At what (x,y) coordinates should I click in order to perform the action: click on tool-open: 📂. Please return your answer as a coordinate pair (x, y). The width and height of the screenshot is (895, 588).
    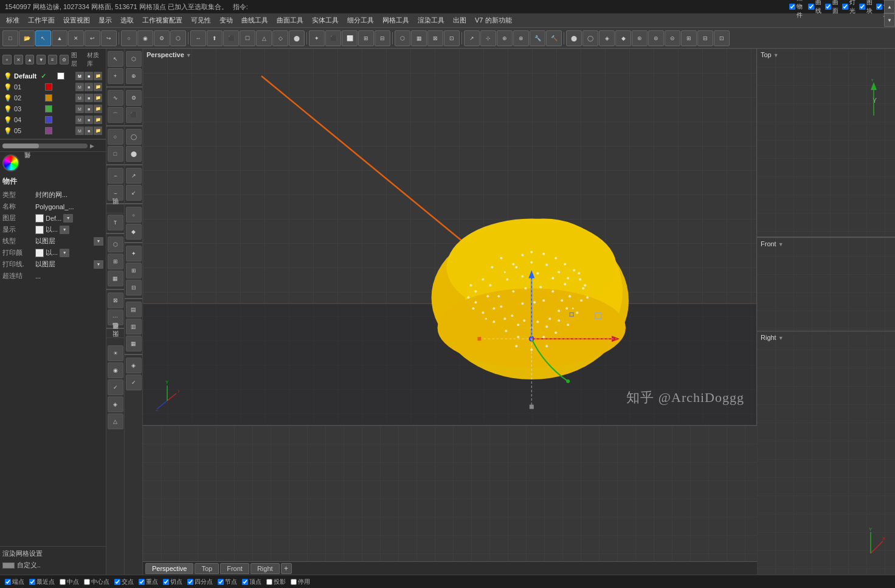
    Looking at the image, I should click on (27, 38).